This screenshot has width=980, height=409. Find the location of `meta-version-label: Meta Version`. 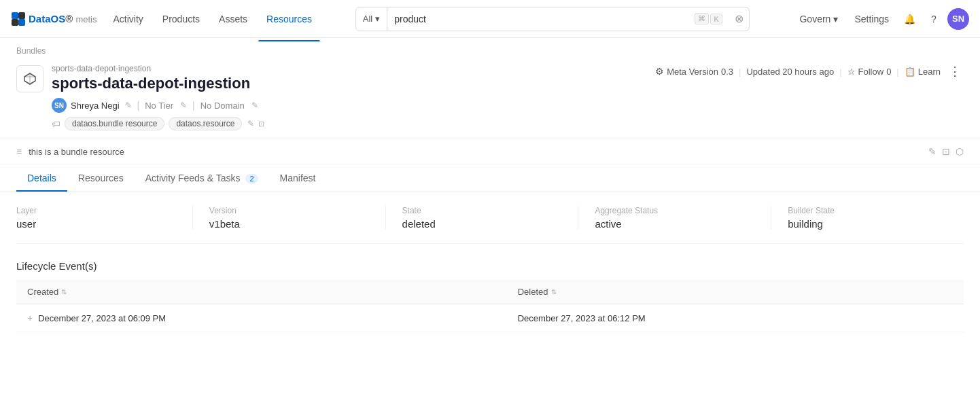

meta-version-label: Meta Version is located at coordinates (693, 72).